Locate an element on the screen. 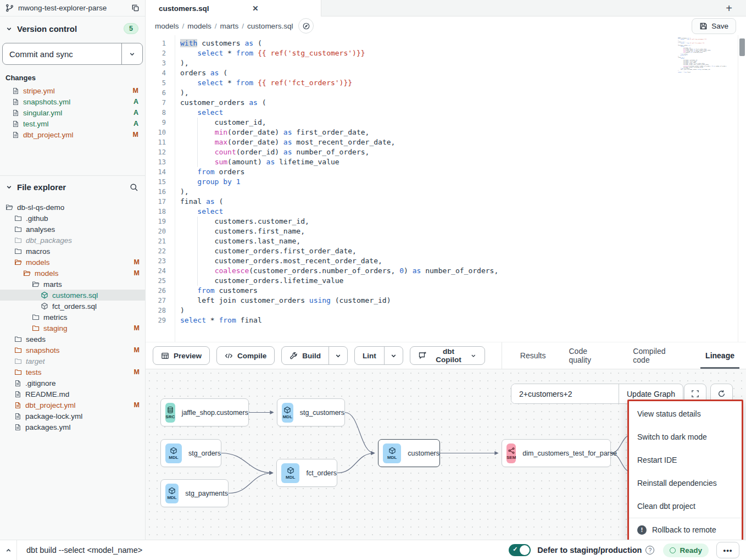 This screenshot has width=746, height=560. lint-button: Lint is located at coordinates (369, 356).